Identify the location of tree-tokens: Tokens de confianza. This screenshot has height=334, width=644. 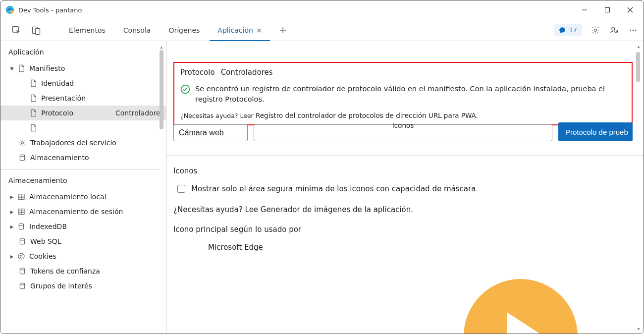
(83, 271).